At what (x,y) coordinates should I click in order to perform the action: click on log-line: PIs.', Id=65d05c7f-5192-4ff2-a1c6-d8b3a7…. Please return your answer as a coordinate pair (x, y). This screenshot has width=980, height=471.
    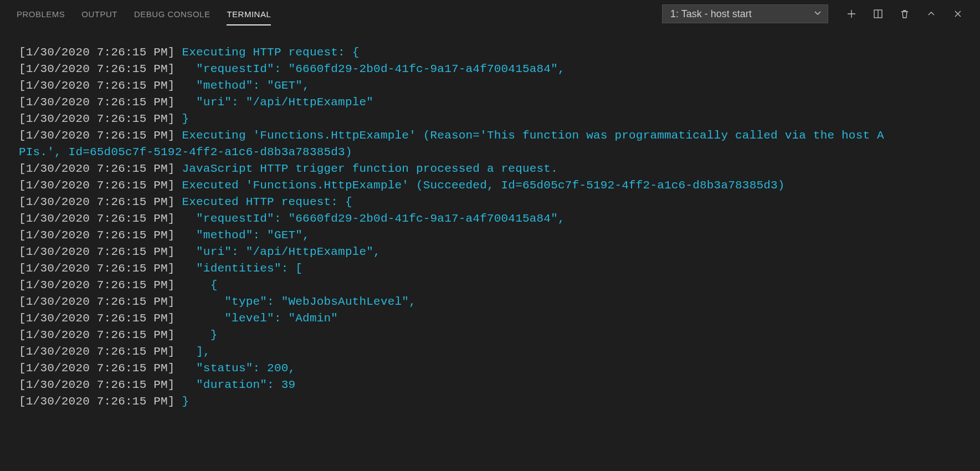
    Looking at the image, I should click on (500, 152).